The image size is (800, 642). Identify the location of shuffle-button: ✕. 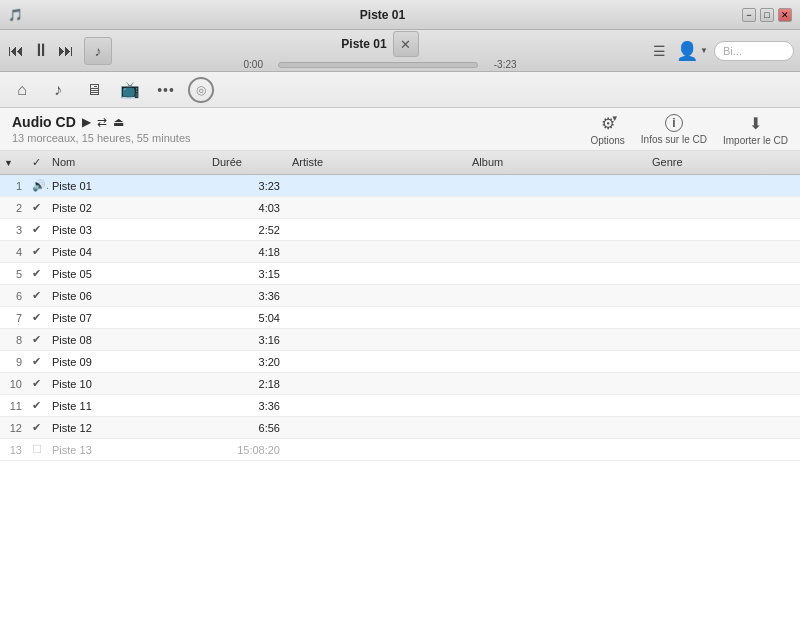
(406, 44).